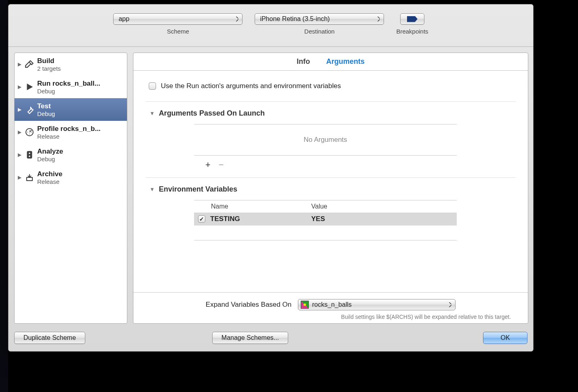  Describe the element at coordinates (325, 219) in the screenshot. I see `table-row: TESTING YES` at that location.